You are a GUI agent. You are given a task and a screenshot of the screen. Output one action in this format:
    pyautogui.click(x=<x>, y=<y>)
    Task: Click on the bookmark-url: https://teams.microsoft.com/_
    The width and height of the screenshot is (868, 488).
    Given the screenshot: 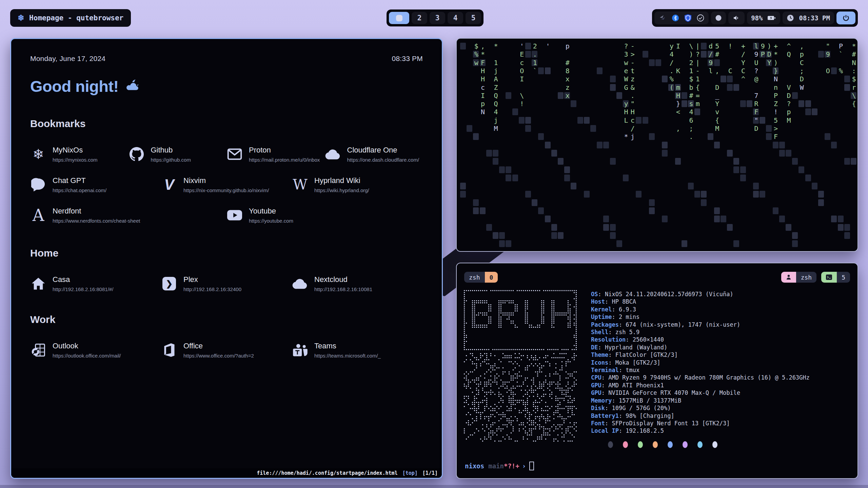 What is the action you would take?
    pyautogui.click(x=348, y=356)
    